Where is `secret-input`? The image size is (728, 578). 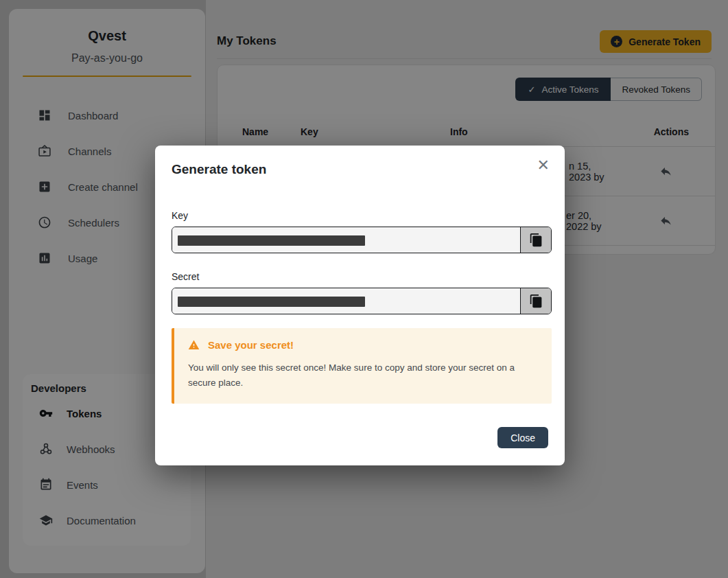 secret-input is located at coordinates (346, 301).